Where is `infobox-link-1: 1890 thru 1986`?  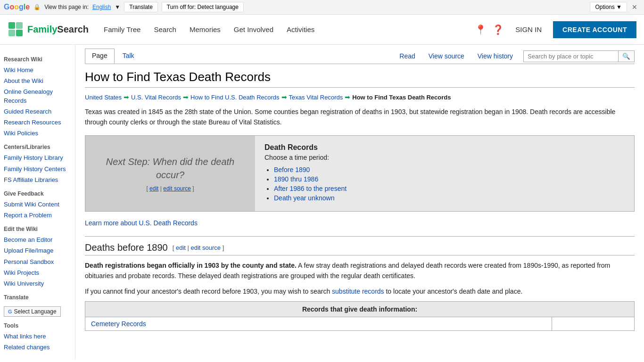 infobox-link-1: 1890 thru 1986 is located at coordinates (296, 179).